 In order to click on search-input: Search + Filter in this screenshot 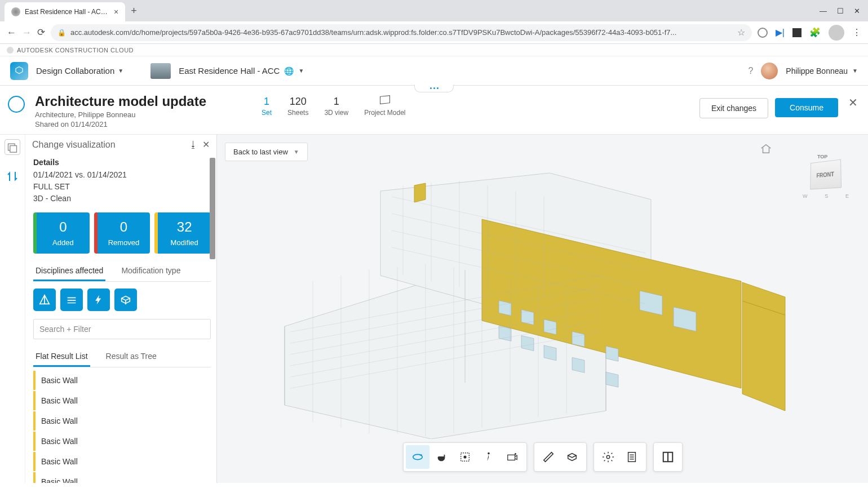, I will do `click(122, 329)`.